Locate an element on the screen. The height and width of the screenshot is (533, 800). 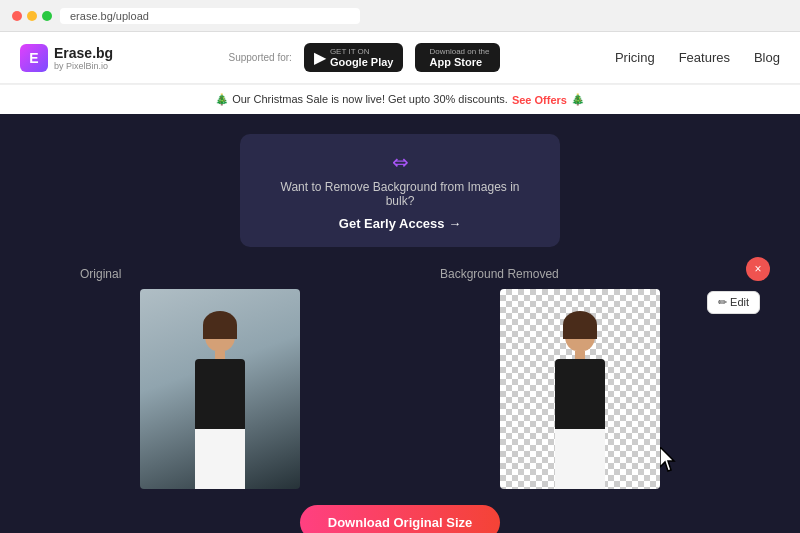
bulk-icon: ⇔ is located at coordinates (400, 162).